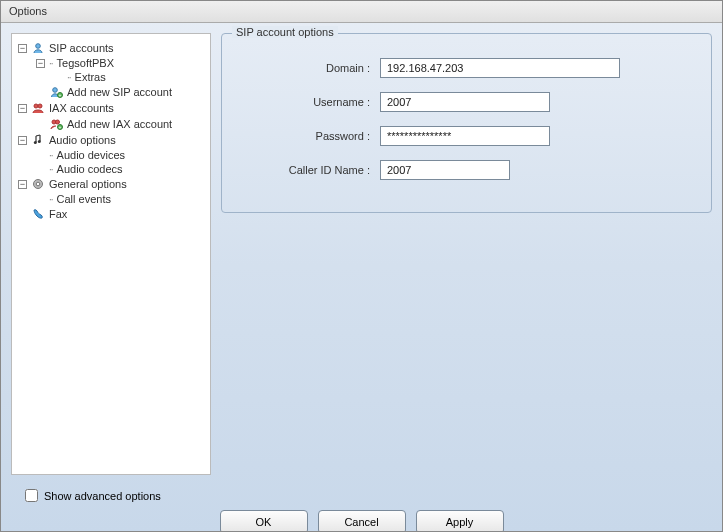 The height and width of the screenshot is (532, 723). Describe the element at coordinates (111, 48) in the screenshot. I see `tree-sip-accounts: − SIP accounts` at that location.